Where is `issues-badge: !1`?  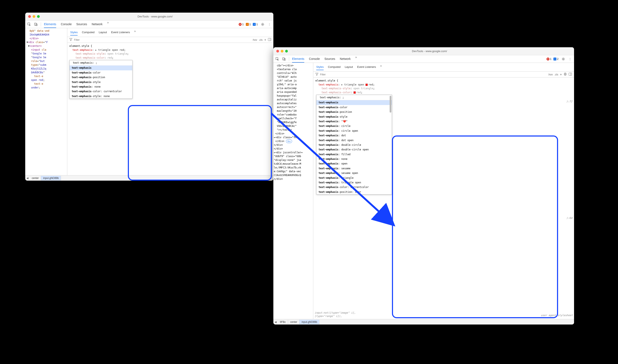
issues-badge: !1 is located at coordinates (255, 24).